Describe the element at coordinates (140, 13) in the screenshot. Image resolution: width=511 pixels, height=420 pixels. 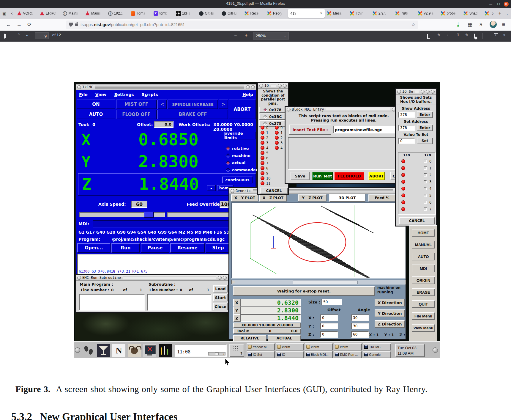
I see `browser-tab: Toma` at that location.